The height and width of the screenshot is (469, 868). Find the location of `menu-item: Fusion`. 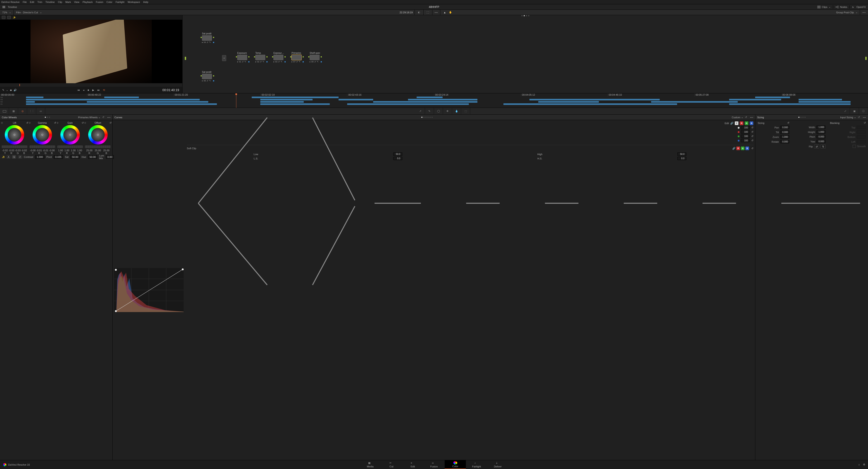

menu-item: Fusion is located at coordinates (100, 2).